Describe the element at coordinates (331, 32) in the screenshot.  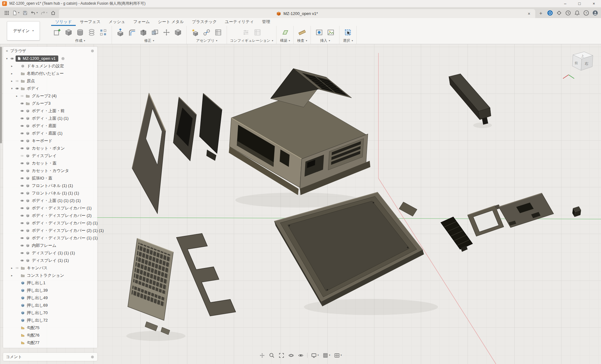
I see `insert-image-button` at that location.